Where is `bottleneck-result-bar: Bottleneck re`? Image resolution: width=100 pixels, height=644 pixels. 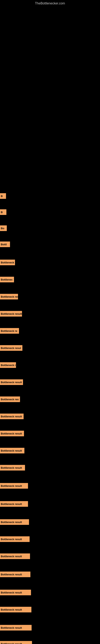
bottleneck-result-bar: Bottleneck re is located at coordinates (9, 331).